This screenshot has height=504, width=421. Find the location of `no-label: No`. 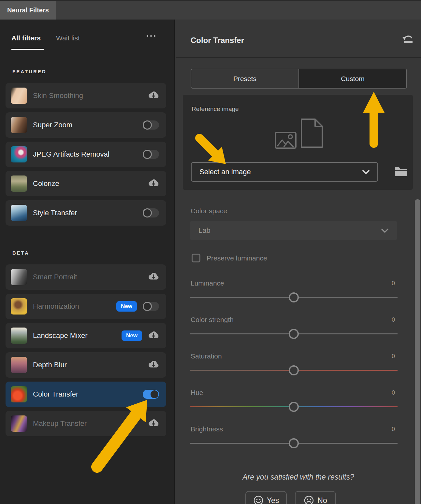

no-label: No is located at coordinates (322, 500).